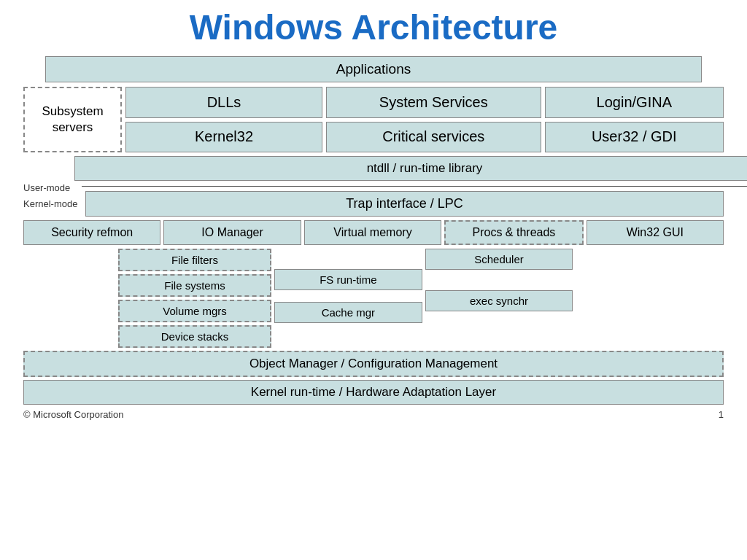 The height and width of the screenshot is (560, 747). I want to click on security-refmon-box: Security refmon, so click(92, 233).